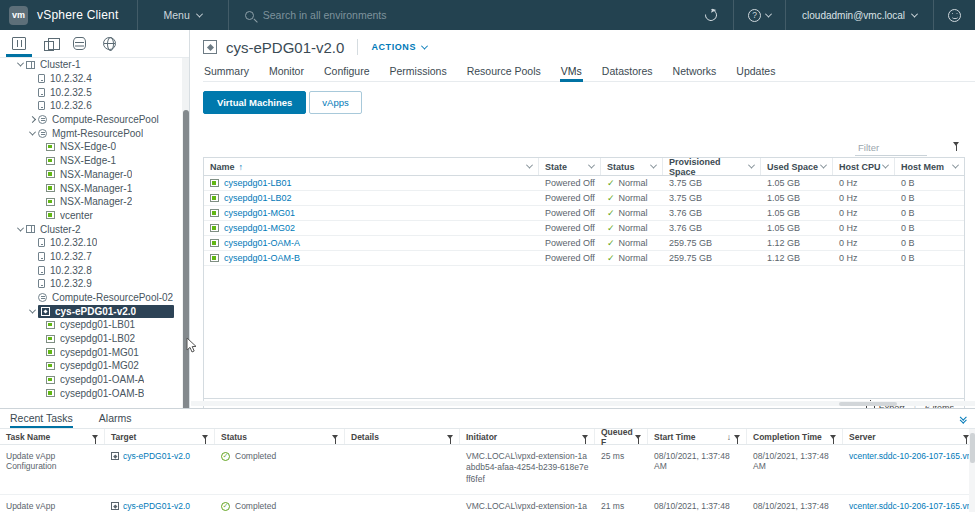 Image resolution: width=975 pixels, height=512 pixels. What do you see at coordinates (584, 184) in the screenshot?
I see `table-row: cysepdg01-LB01 Powered Off ✓Normal 3.75 …` at bounding box center [584, 184].